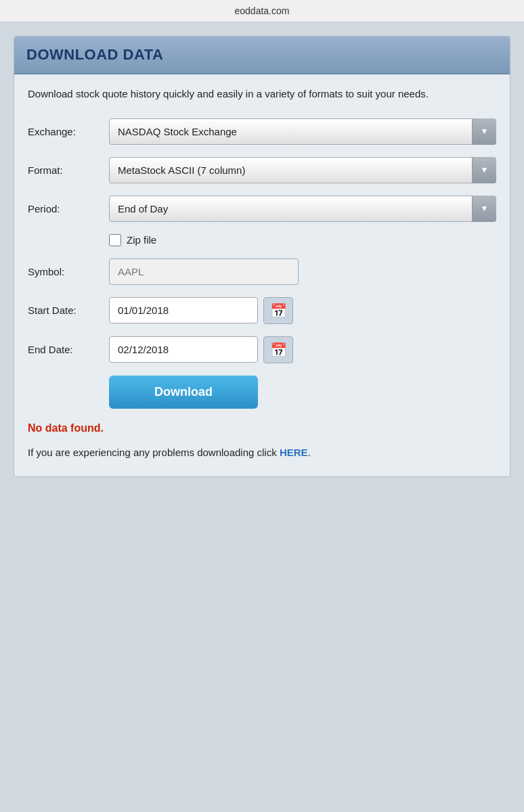 This screenshot has height=812, width=524. What do you see at coordinates (303, 311) in the screenshot?
I see `start-date-input-row: 📅` at bounding box center [303, 311].